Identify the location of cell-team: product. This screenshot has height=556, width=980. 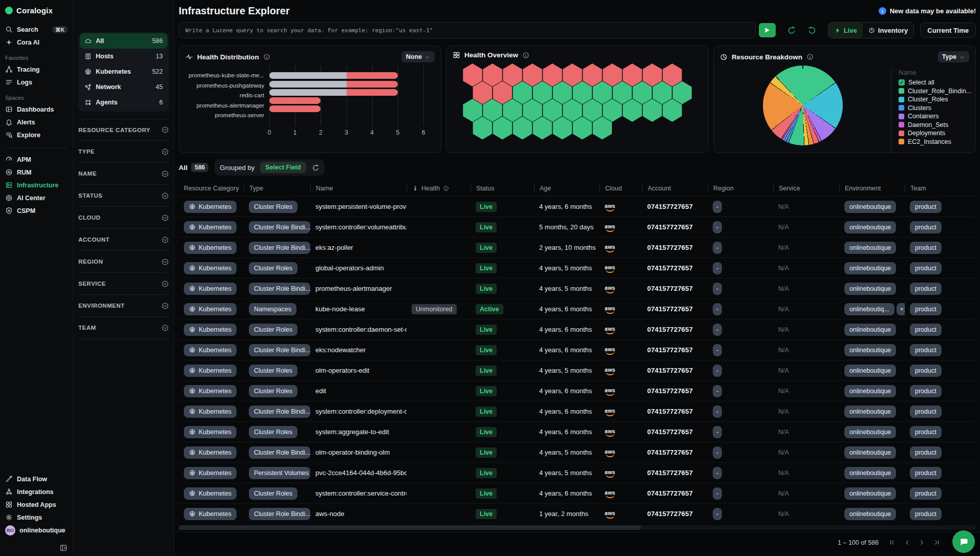
(940, 453).